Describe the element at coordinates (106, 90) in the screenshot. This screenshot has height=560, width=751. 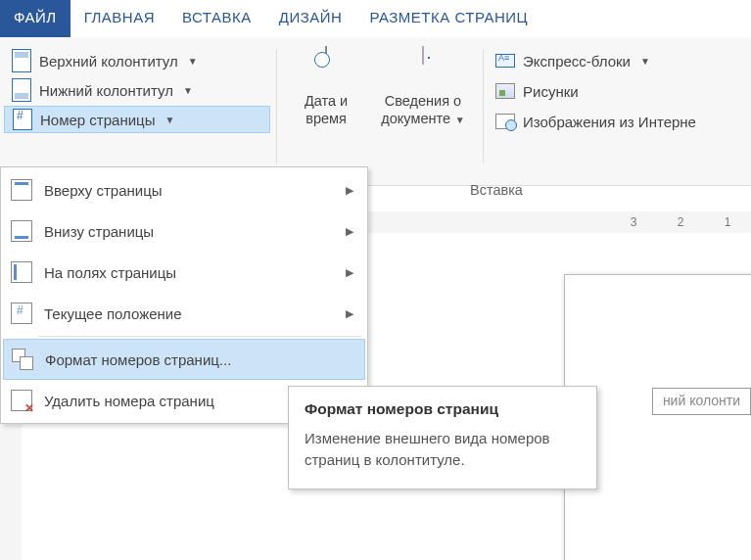
I see `footer-label: Нижний колонтитул` at that location.